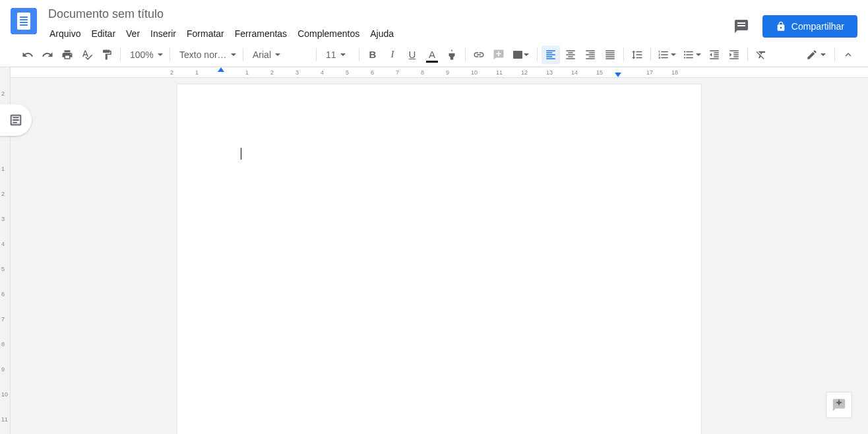  Describe the element at coordinates (816, 55) in the screenshot. I see `editing-mode-button` at that location.